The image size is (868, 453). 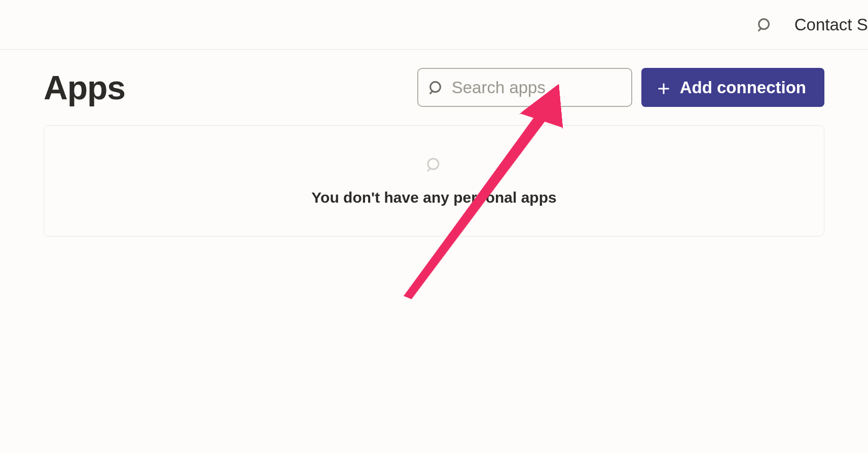 What do you see at coordinates (434, 165) in the screenshot?
I see `empty-search-icon` at bounding box center [434, 165].